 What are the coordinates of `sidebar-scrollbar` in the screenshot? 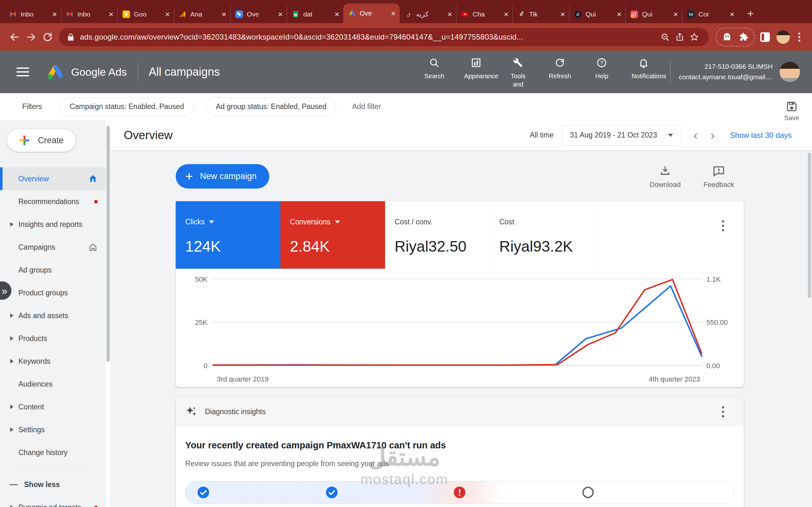 It's located at (108, 314).